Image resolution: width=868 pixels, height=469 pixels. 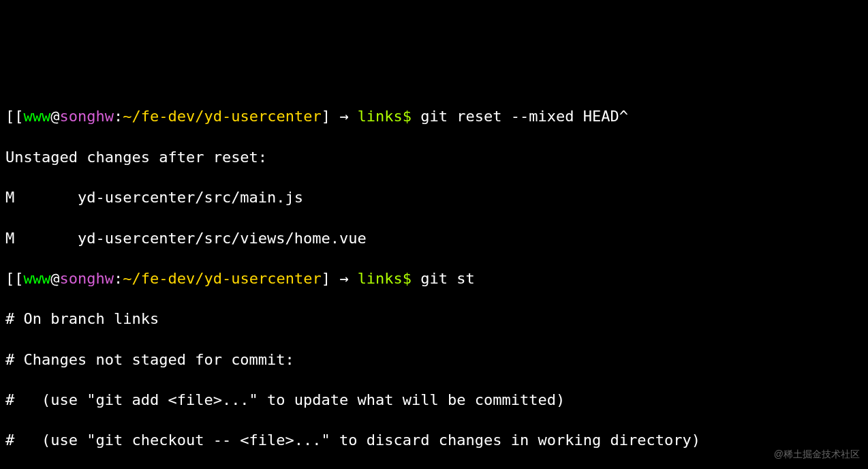 What do you see at coordinates (434, 400) in the screenshot?
I see `status-line: # (use "git add <file>..." to update wha…` at bounding box center [434, 400].